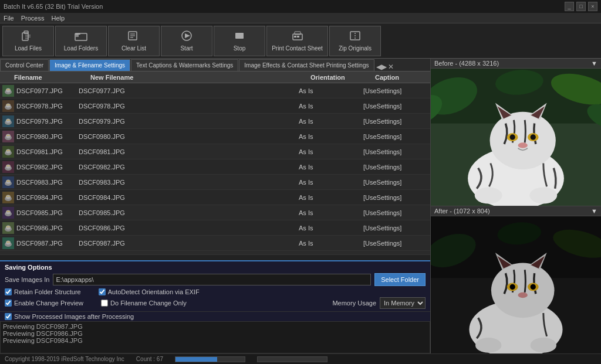 The image size is (601, 364). Describe the element at coordinates (8, 317) in the screenshot. I see `show-processed-images-checkbox` at that location.